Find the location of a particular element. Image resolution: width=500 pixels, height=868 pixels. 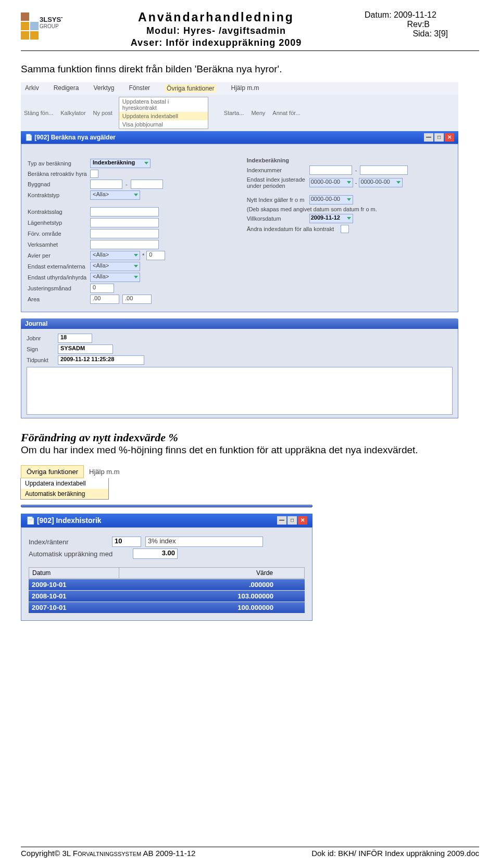

field-label: Avier per is located at coordinates (59, 256).